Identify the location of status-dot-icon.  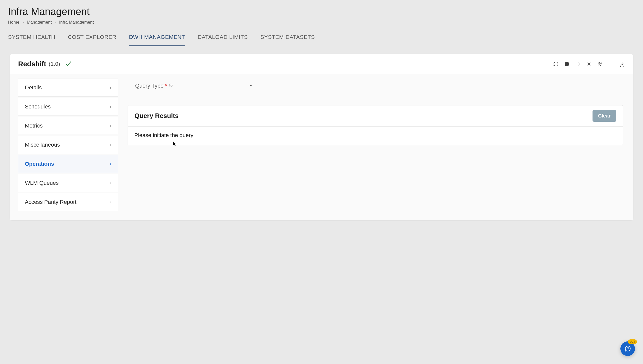
(567, 64).